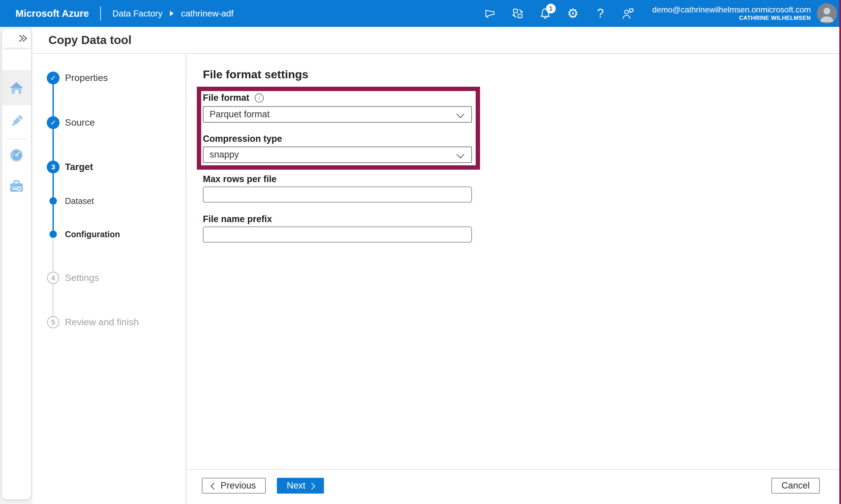 The image size is (841, 504). Describe the element at coordinates (436, 40) in the screenshot. I see `page-header: Copy Data tool` at that location.